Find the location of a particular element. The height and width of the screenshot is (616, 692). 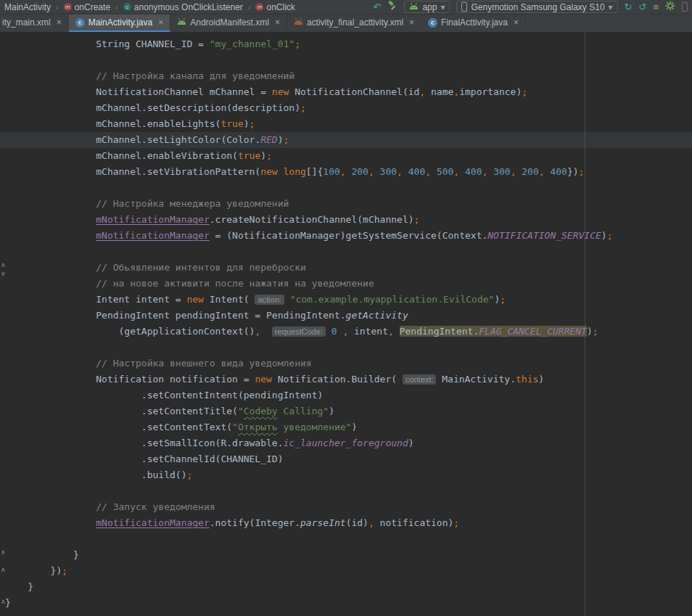

code-line: .setContentTitle("Codeby Calling") is located at coordinates (346, 411).